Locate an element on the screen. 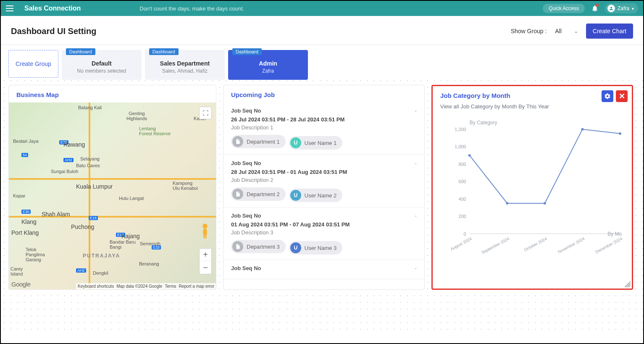 The width and height of the screenshot is (644, 344). chevron-down-icon: ▾ is located at coordinates (633, 8).